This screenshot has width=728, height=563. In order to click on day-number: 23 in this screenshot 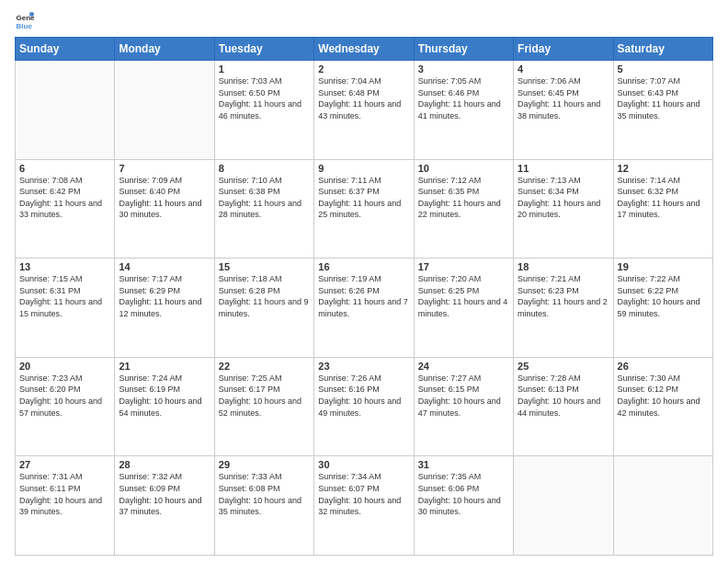, I will do `click(364, 366)`.